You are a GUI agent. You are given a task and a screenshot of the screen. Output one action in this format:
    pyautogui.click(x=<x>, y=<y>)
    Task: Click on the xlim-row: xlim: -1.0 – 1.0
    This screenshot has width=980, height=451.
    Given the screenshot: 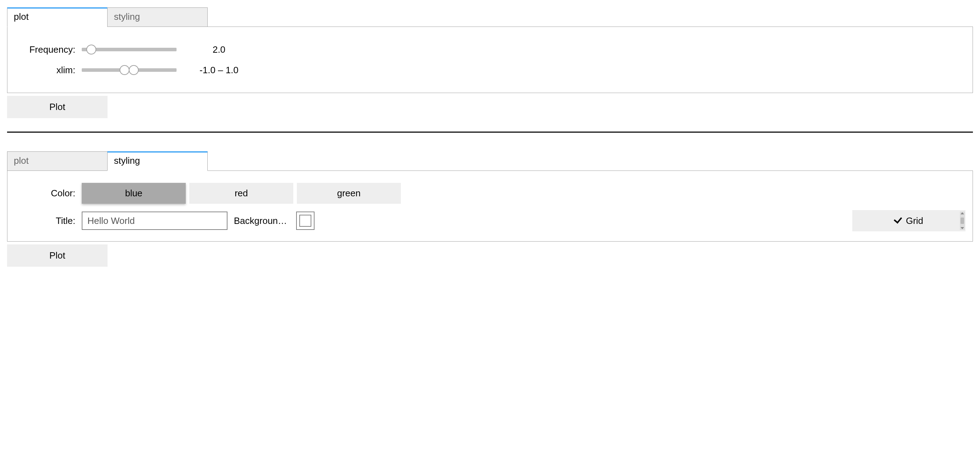 What is the action you would take?
    pyautogui.click(x=490, y=70)
    